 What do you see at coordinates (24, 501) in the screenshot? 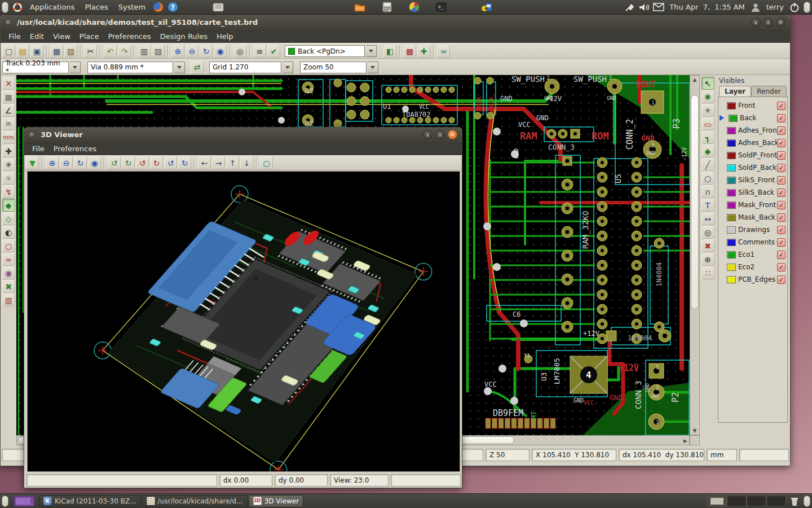
I see `show-desktop-icon` at bounding box center [24, 501].